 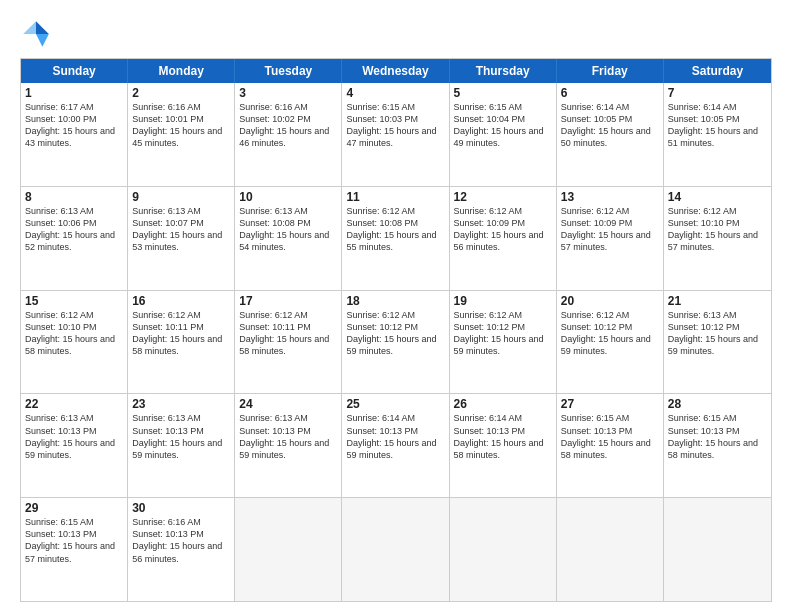 I want to click on cell-info-line: Sunrise: 6:17 AM, so click(x=74, y=107).